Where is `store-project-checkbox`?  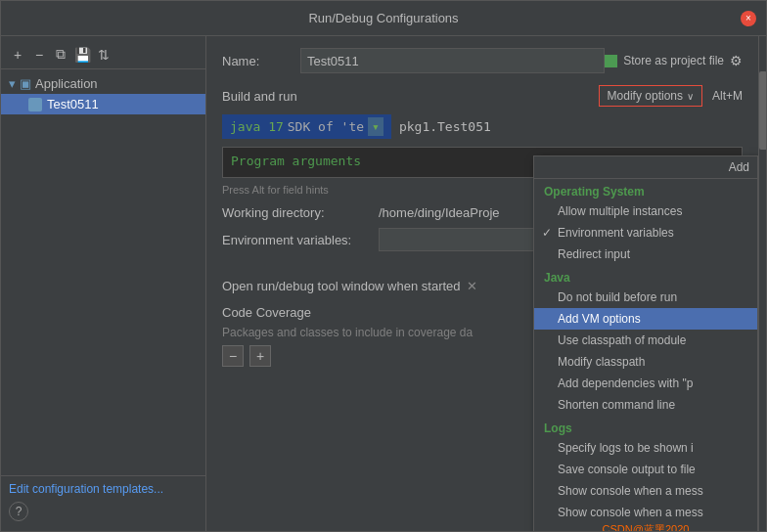
store-project-checkbox is located at coordinates (610, 61).